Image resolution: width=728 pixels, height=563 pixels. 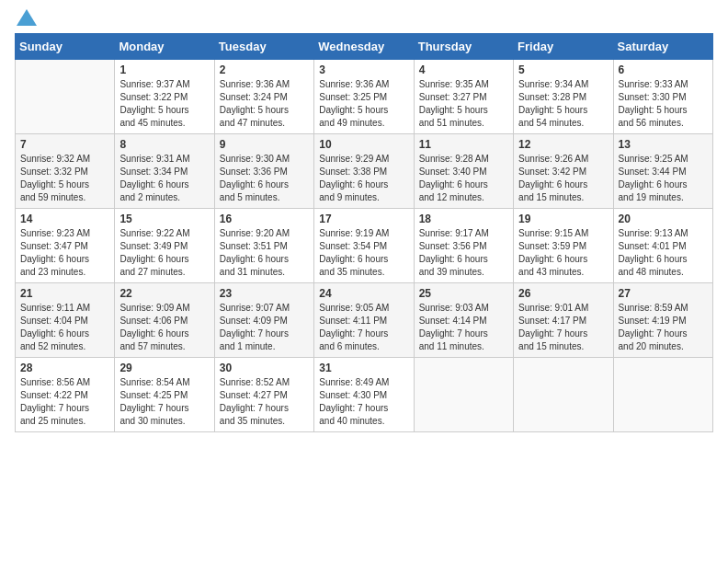 I want to click on day-info: Sunrise: 9:07 AM Sunset: 4:09 PM Dayligh…, so click(x=265, y=327).